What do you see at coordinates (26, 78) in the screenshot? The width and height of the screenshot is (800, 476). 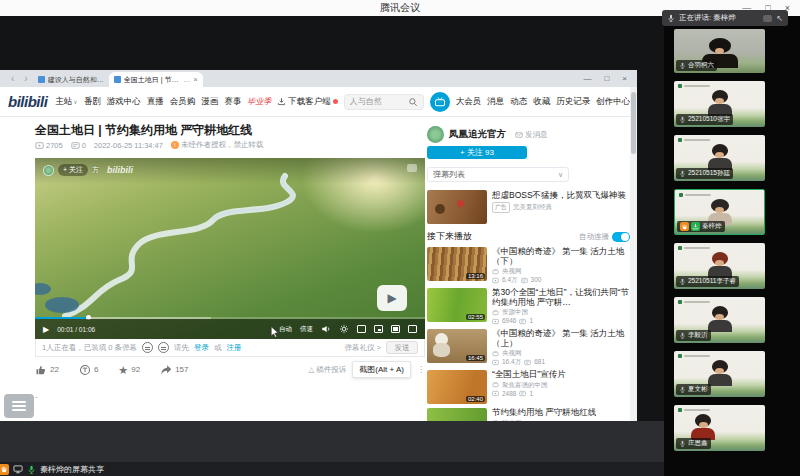 I see `browser-forward-icon: ›` at bounding box center [26, 78].